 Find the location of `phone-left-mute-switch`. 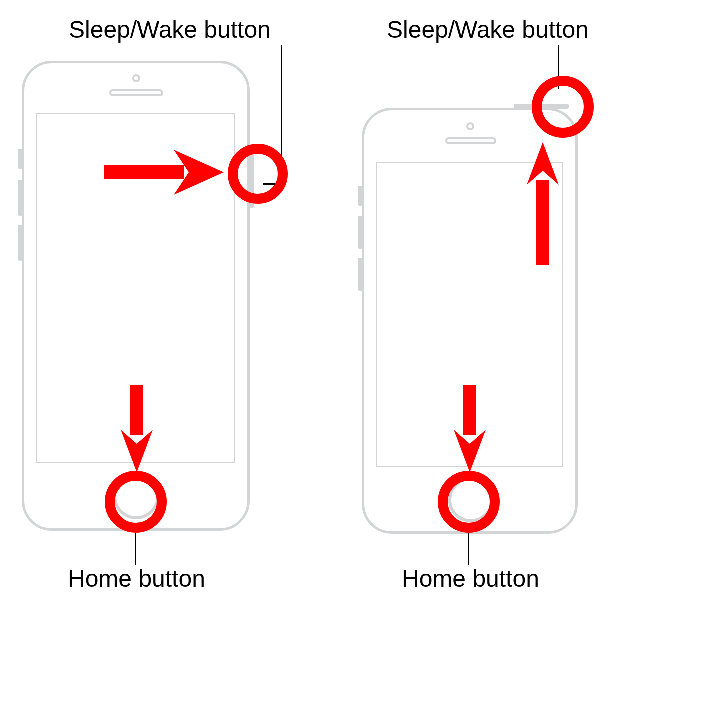

phone-left-mute-switch is located at coordinates (20, 159).